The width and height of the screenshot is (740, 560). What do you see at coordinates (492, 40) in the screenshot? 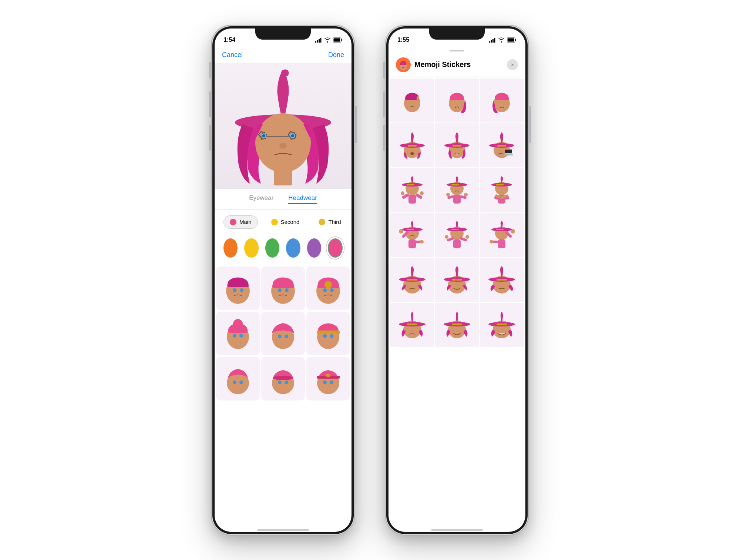
I see `signal-icon-right` at bounding box center [492, 40].